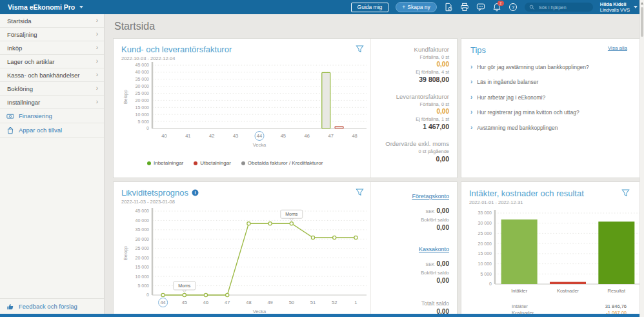 The image size is (644, 317). What do you see at coordinates (52, 62) in the screenshot?
I see `sidebar-nav: Startsida›Försäljning›Inköp›Lager och ar…` at bounding box center [52, 62].